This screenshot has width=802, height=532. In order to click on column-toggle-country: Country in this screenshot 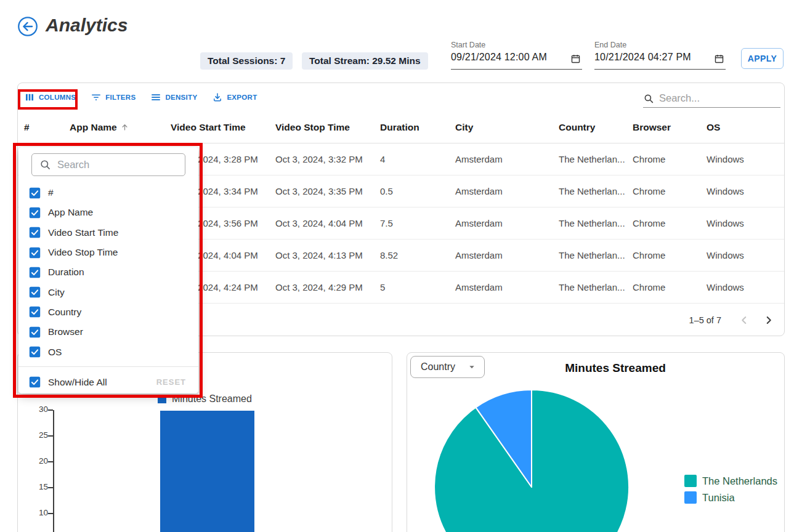, I will do `click(108, 312)`.